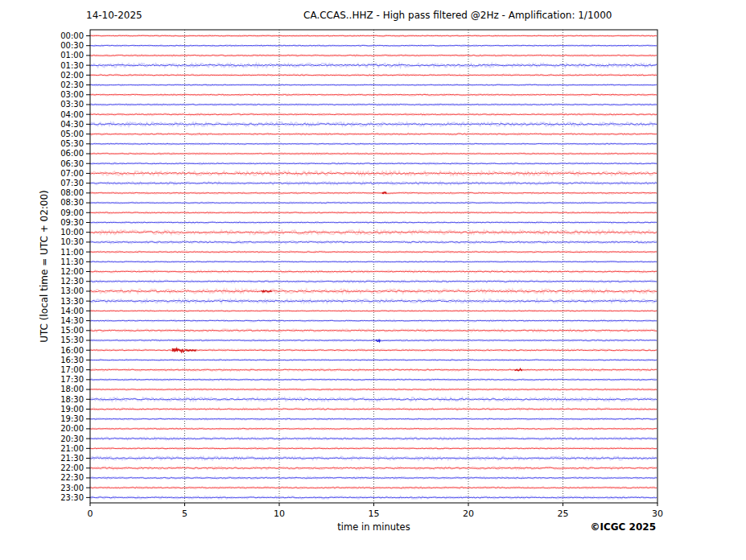  I want to click on row-label-11:30: 11:30, so click(72, 262).